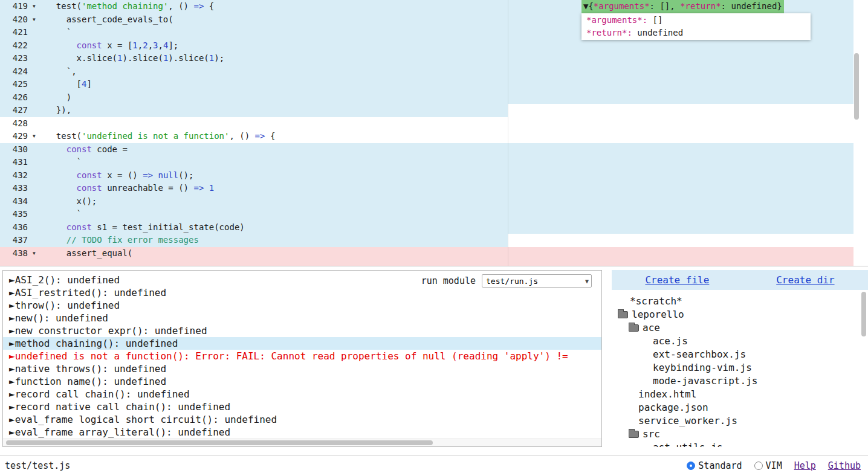 Image resolution: width=868 pixels, height=476 pixels. Describe the element at coordinates (740, 444) in the screenshot. I see `file-item: ast_utils.js` at that location.